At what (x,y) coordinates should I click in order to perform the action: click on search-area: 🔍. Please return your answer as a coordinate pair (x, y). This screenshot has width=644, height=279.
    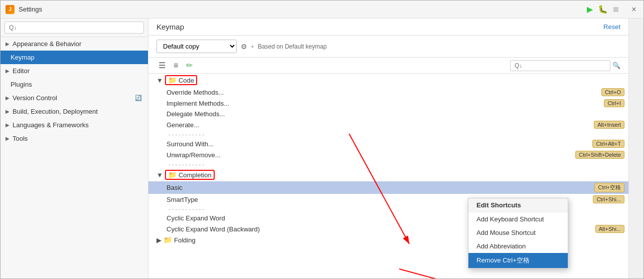
    Looking at the image, I should click on (565, 66).